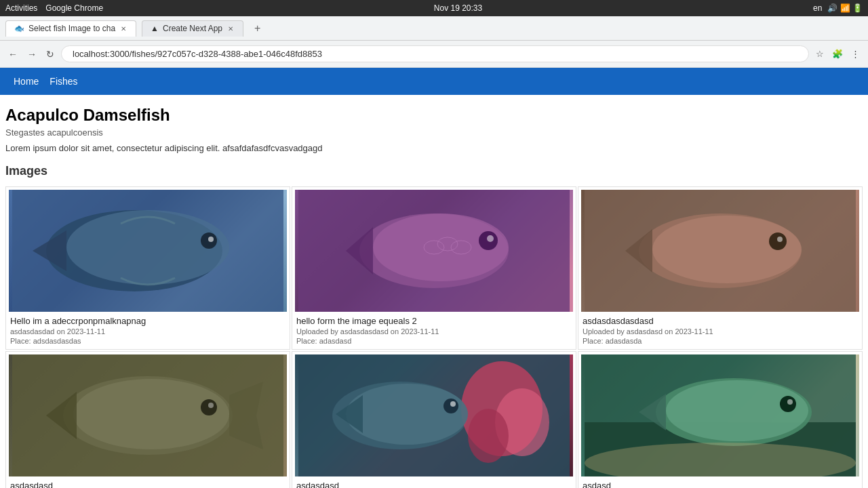  Describe the element at coordinates (148, 331) in the screenshot. I see `image-meta-1: asdasdasdad on 2023-11-11` at that location.